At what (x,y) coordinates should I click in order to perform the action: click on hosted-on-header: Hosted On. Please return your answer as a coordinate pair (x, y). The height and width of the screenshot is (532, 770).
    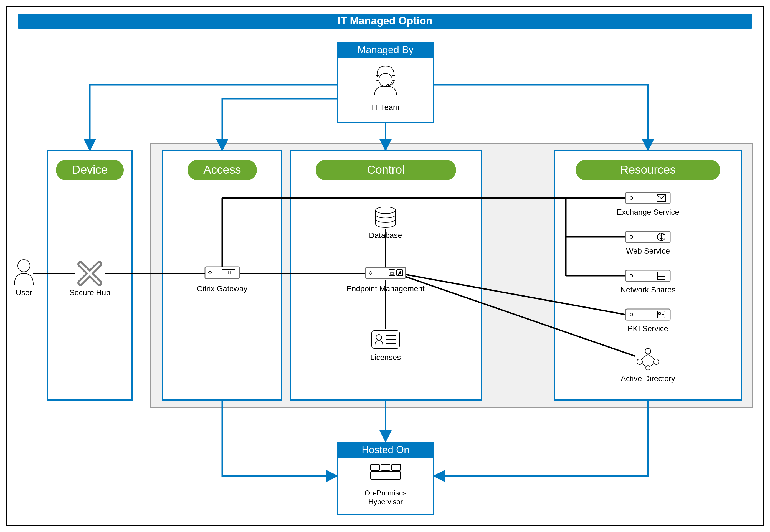
    Looking at the image, I should click on (385, 450).